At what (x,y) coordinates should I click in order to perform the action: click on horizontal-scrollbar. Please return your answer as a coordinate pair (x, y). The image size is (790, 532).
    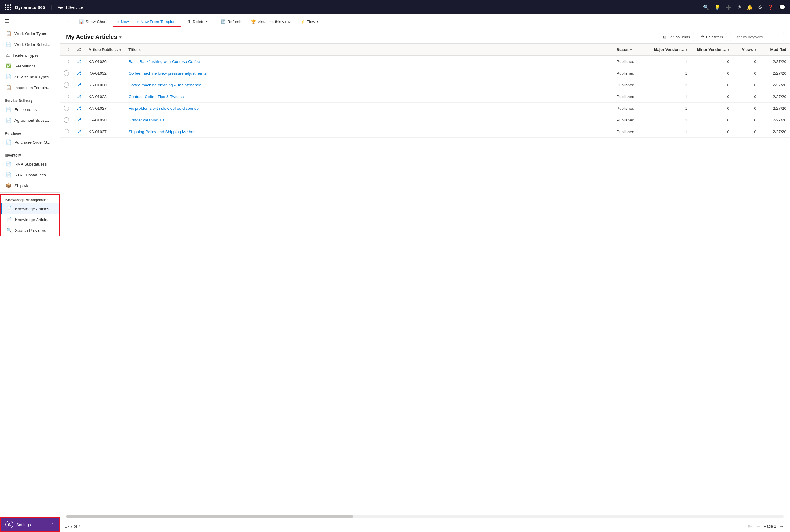
    Looking at the image, I should click on (425, 516).